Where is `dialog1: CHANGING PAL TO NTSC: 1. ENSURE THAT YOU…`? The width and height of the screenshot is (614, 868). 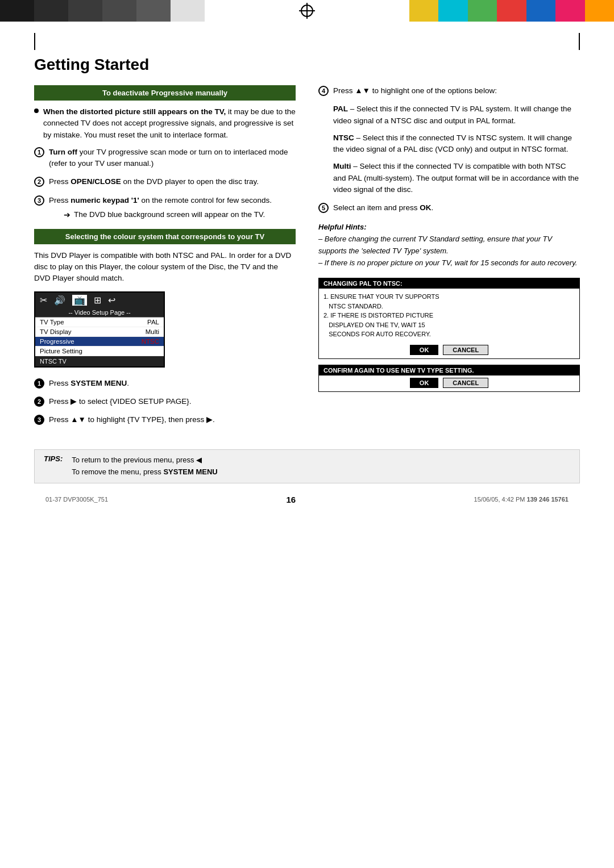
dialog1: CHANGING PAL TO NTSC: 1. ENSURE THAT YOU… is located at coordinates (449, 318).